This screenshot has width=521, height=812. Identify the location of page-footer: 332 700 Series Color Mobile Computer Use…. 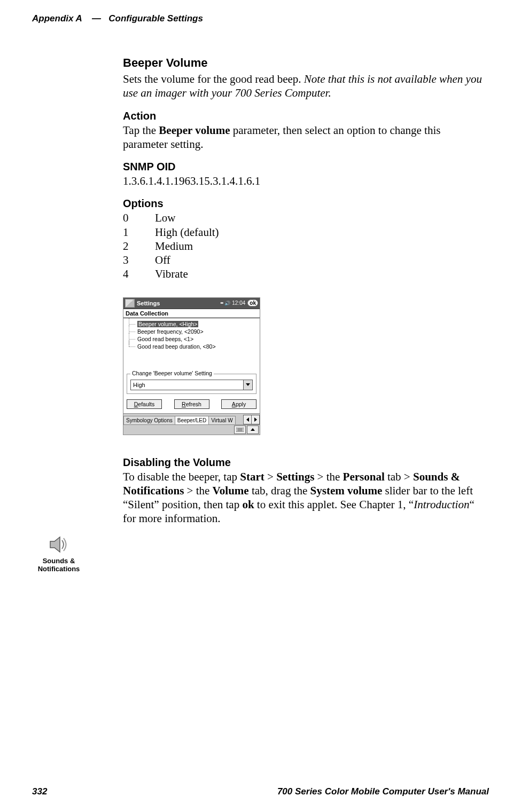
(261, 792).